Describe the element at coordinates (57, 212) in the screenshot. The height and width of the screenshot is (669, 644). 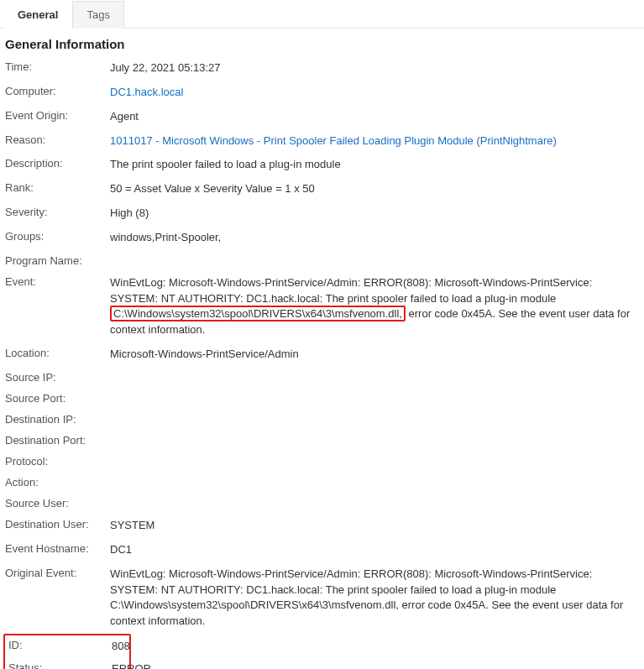
I see `label-severity: Severity:` at that location.